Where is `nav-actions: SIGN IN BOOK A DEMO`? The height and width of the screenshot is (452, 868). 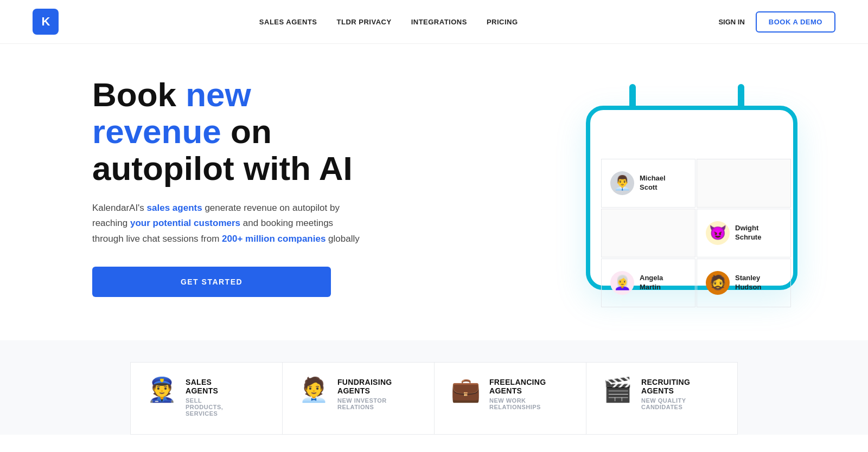
nav-actions: SIGN IN BOOK A DEMO is located at coordinates (777, 22).